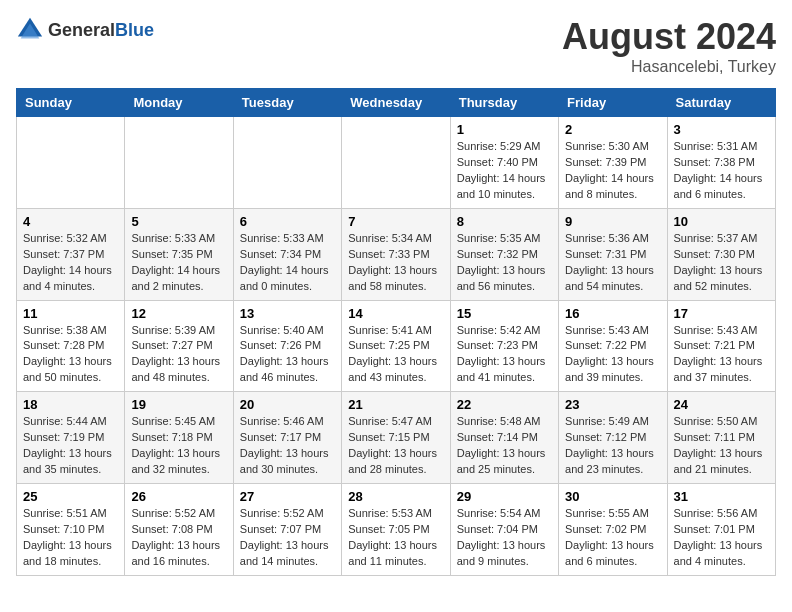 This screenshot has height=612, width=792. I want to click on day-info: Sunrise: 5:38 AM Sunset: 7:28 PM Dayligh…, so click(70, 355).